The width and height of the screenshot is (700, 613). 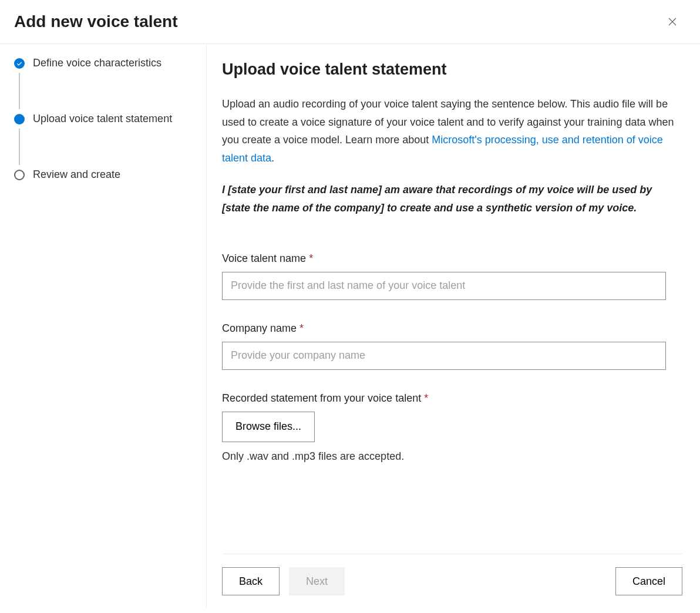 I want to click on voice-statement-text: I [state your first and last name] am aw…, so click(x=452, y=198).